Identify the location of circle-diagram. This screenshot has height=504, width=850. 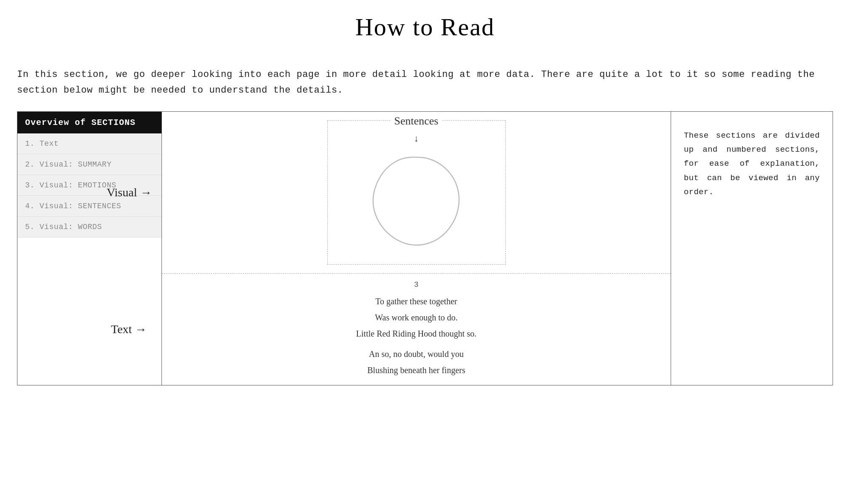
(416, 200).